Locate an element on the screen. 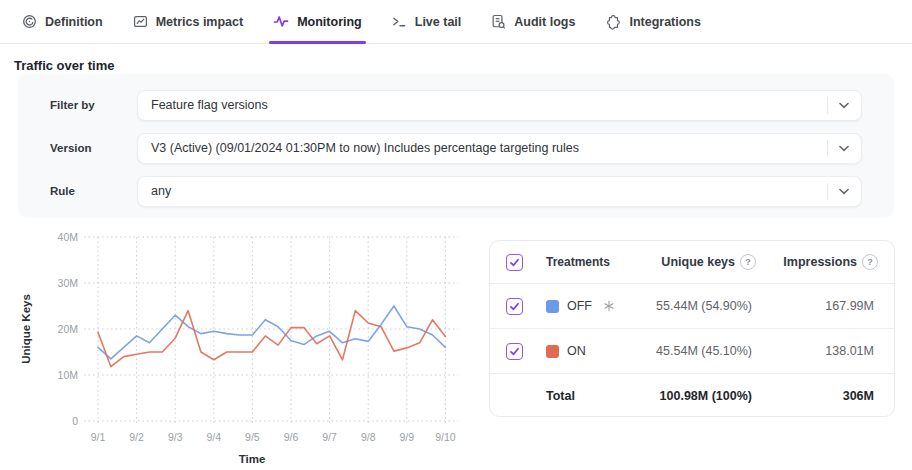  definition-icon is located at coordinates (30, 22).